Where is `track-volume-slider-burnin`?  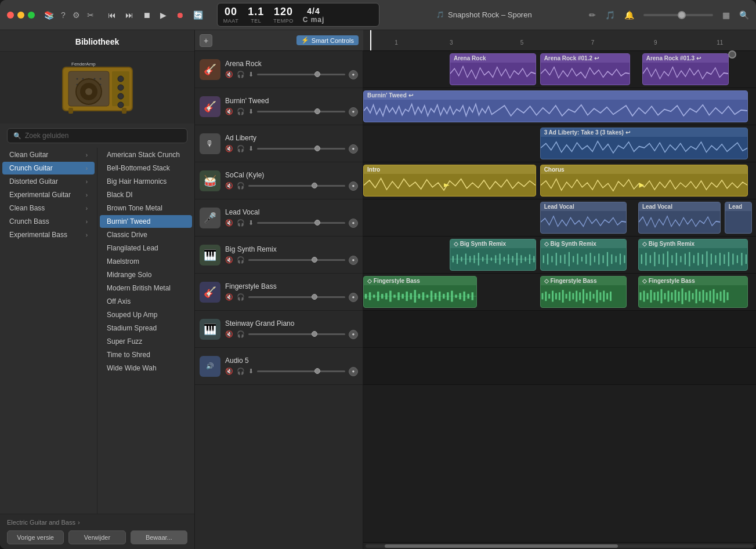
track-volume-slider-burnin is located at coordinates (301, 111).